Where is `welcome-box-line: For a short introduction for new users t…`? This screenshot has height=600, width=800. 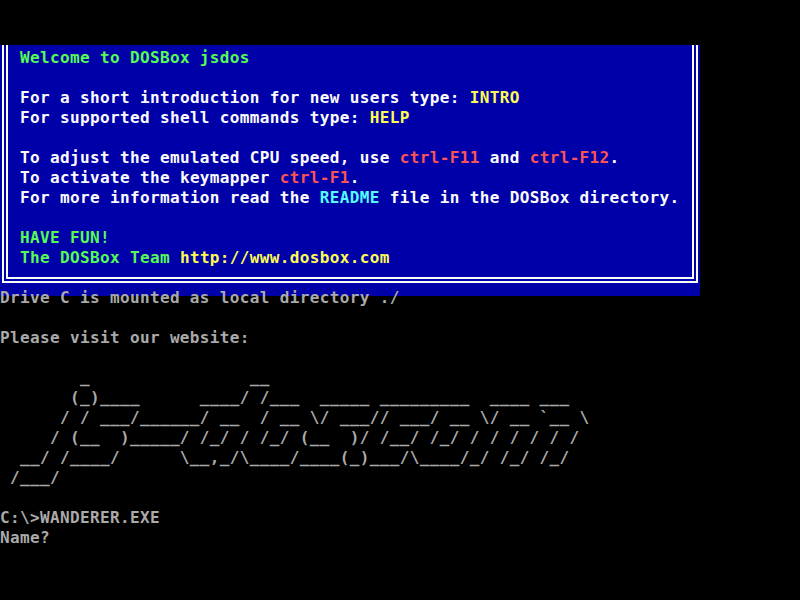 welcome-box-line: For a short introduction for new users t… is located at coordinates (270, 98).